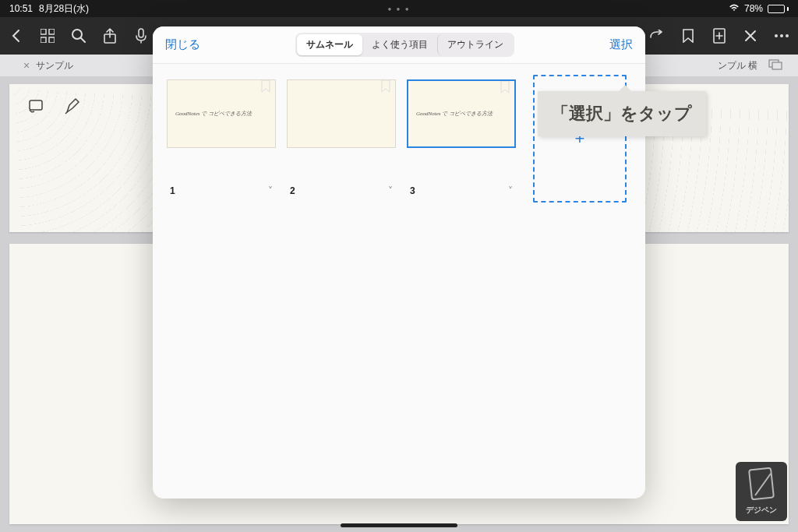 The width and height of the screenshot is (798, 532). What do you see at coordinates (399, 525) in the screenshot?
I see `home-indicator` at bounding box center [399, 525].